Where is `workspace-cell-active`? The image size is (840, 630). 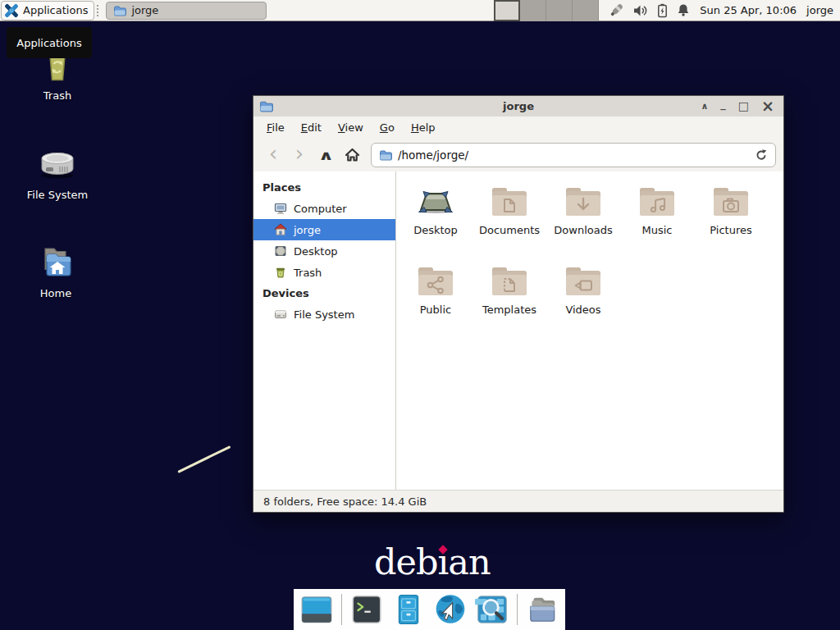
workspace-cell-active is located at coordinates (507, 11).